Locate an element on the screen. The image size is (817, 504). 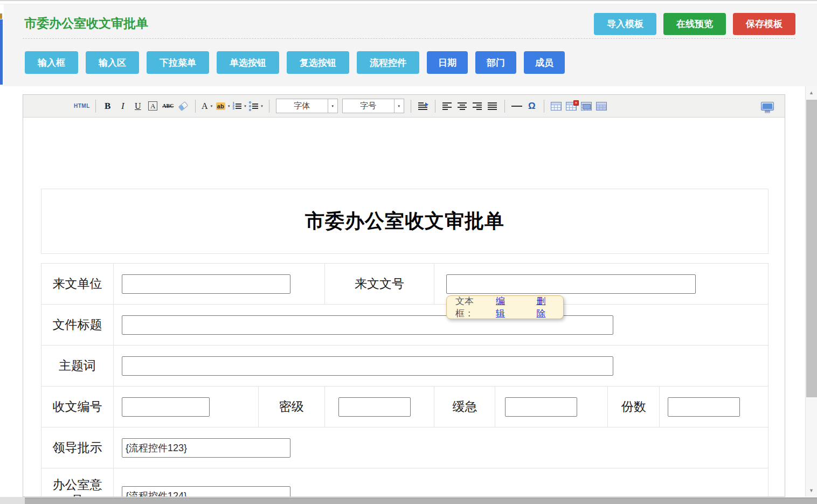
widget-flow-control-button: 流程控件 is located at coordinates (388, 63).